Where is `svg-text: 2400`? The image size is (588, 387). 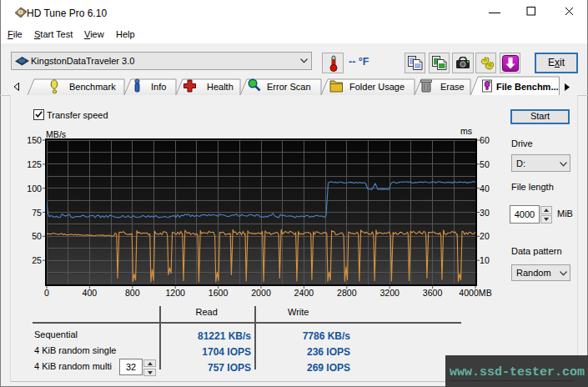 svg-text: 2400 is located at coordinates (304, 293).